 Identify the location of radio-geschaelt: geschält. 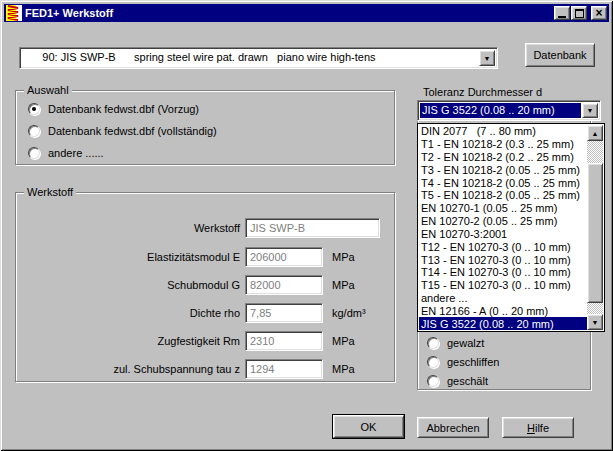
(458, 380).